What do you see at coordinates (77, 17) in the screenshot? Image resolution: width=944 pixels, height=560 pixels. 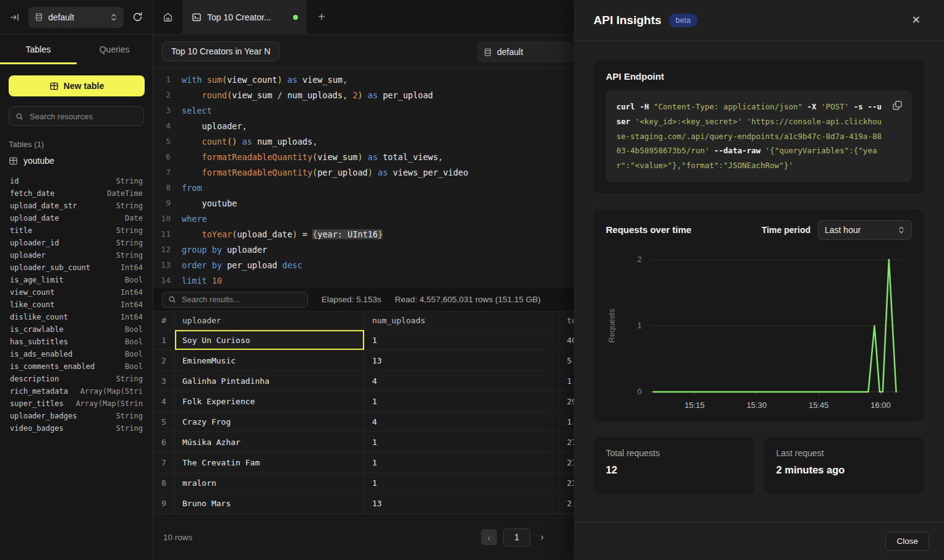 I see `sidebar-header: default` at bounding box center [77, 17].